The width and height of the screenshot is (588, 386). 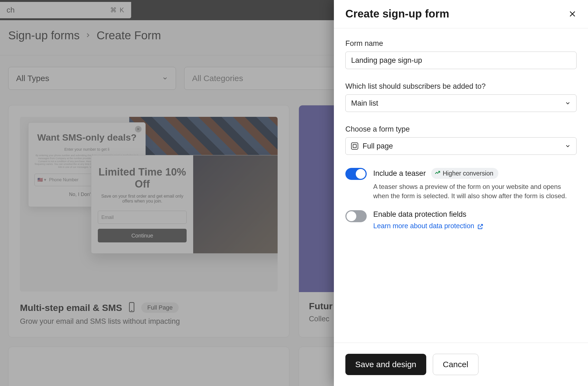 I want to click on save-and-design-button: Save and design, so click(x=386, y=364).